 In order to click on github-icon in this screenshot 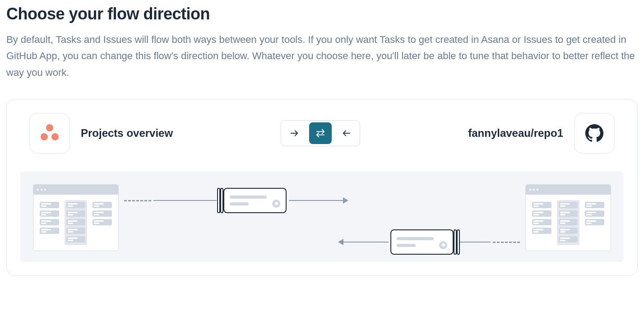, I will do `click(594, 133)`.